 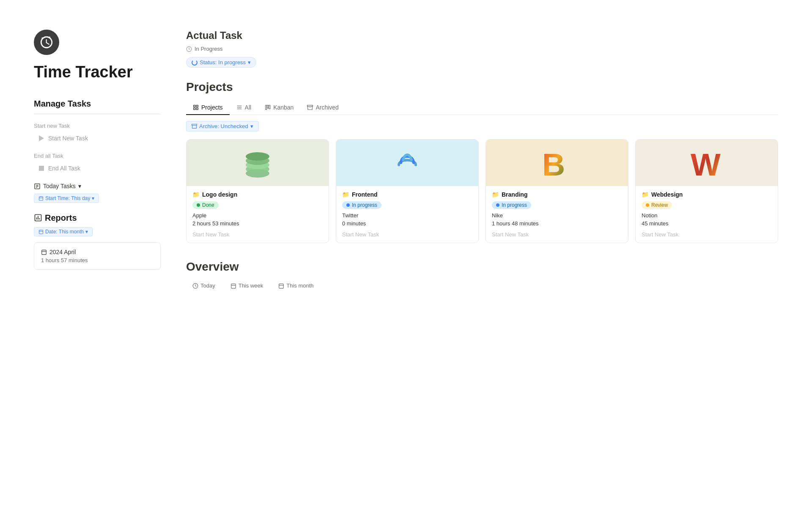 I want to click on archive-filter-label: Archive: Unchecked, so click(x=224, y=126).